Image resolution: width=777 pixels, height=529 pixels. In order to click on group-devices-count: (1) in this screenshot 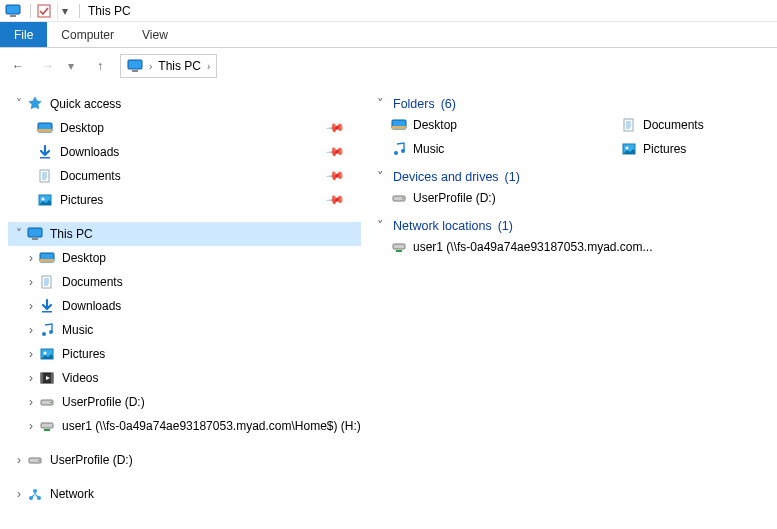, I will do `click(512, 177)`.